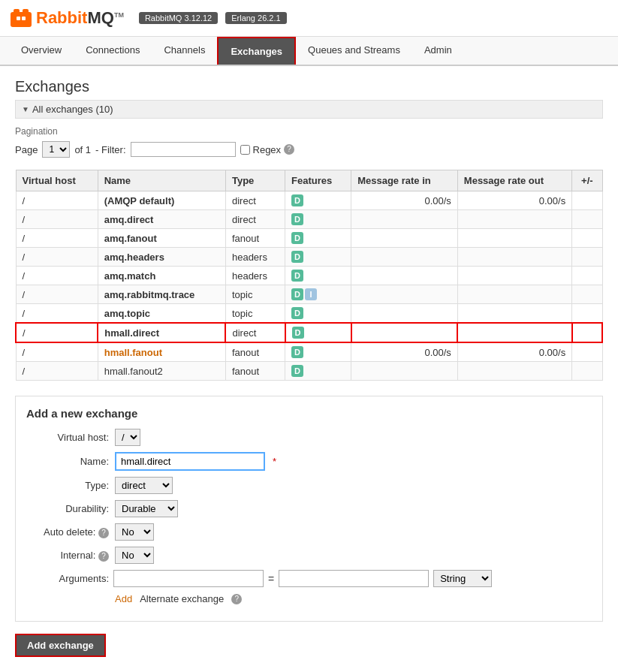  What do you see at coordinates (309, 142) in the screenshot?
I see `pagination-section: Pagination Page 1 of 1 - Filter: Regex ?` at bounding box center [309, 142].